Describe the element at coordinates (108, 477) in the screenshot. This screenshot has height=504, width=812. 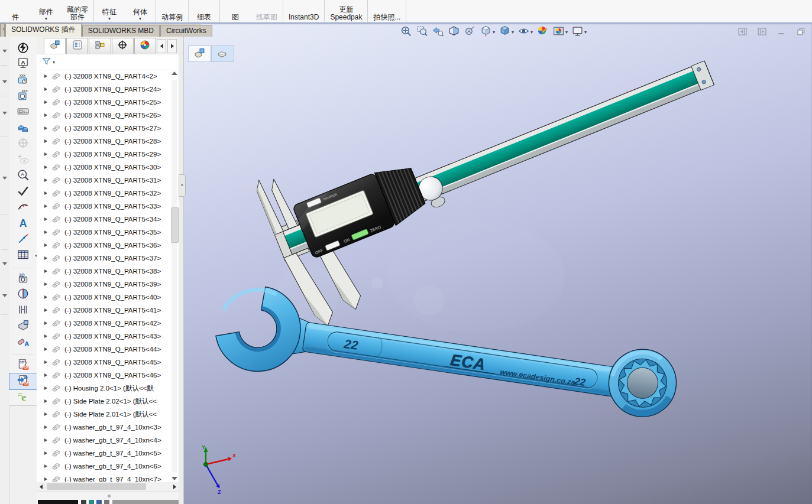
I see `tree-item: (-) washer_gb_t_97_4_10xn<7>` at that location.